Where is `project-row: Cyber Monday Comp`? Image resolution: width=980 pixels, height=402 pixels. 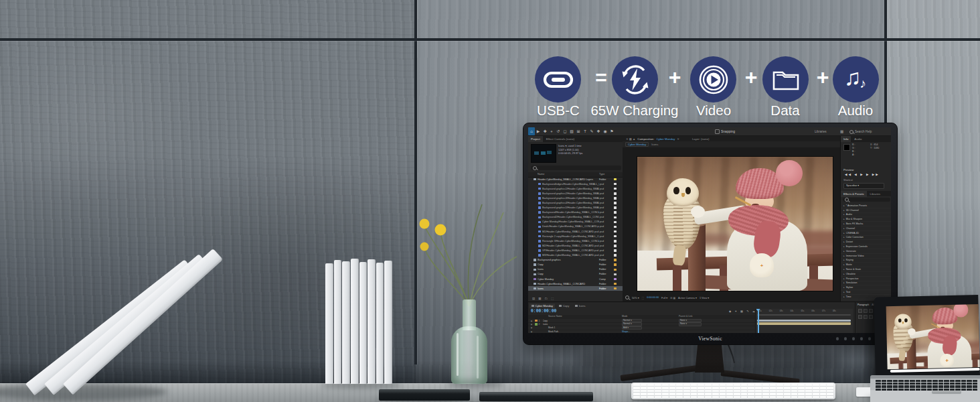 project-row: Cyber Monday Comp is located at coordinates (576, 279).